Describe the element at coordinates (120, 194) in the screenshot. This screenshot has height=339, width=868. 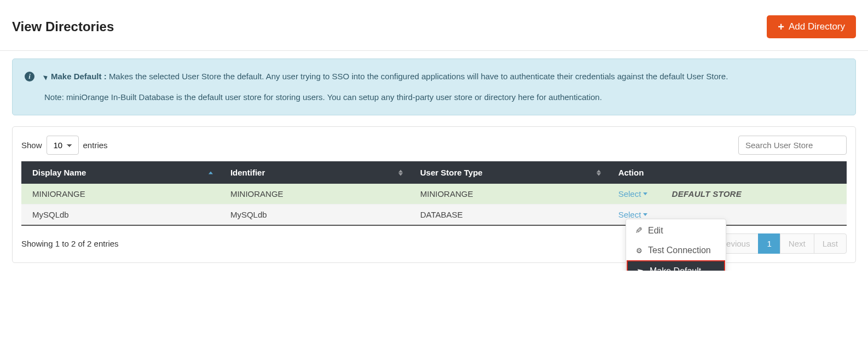
I see `cell-display-name: MINIORANGE` at that location.